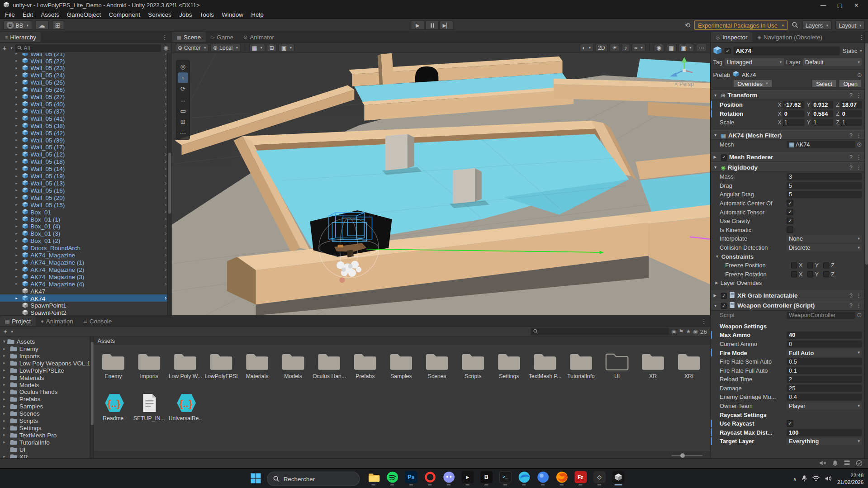 Image resolution: width=868 pixels, height=488 pixels. Describe the element at coordinates (113, 410) in the screenshot. I see `asset-item: {..}Readme` at that location.